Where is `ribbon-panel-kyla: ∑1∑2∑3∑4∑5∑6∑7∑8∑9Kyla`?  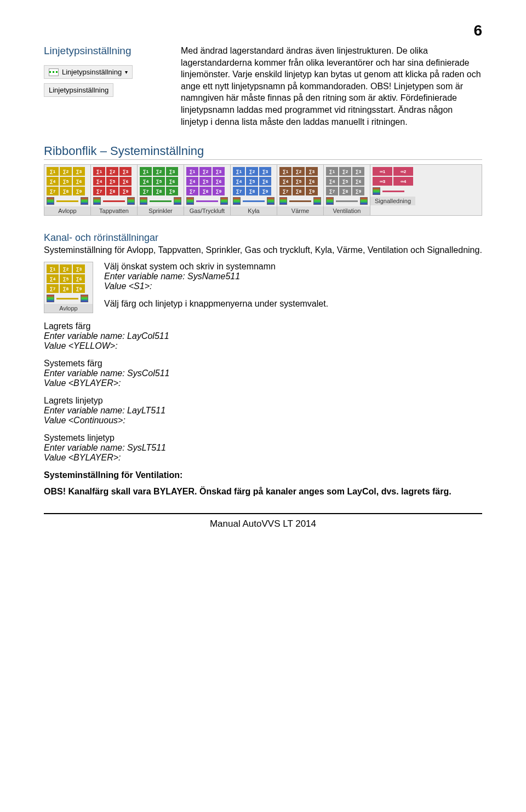
ribbon-panel-kyla: ∑1∑2∑3∑4∑5∑6∑7∑8∑9Kyla is located at coordinates (254, 190).